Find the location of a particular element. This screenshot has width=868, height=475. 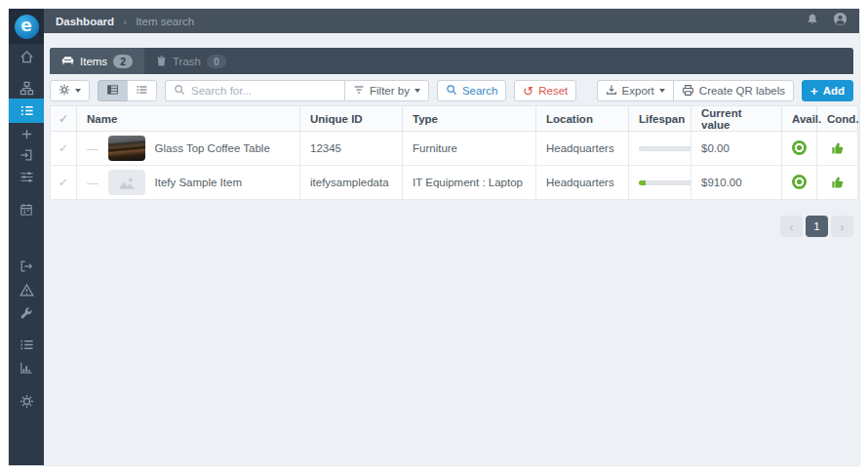

search-filter-group: Filter by is located at coordinates (296, 91).